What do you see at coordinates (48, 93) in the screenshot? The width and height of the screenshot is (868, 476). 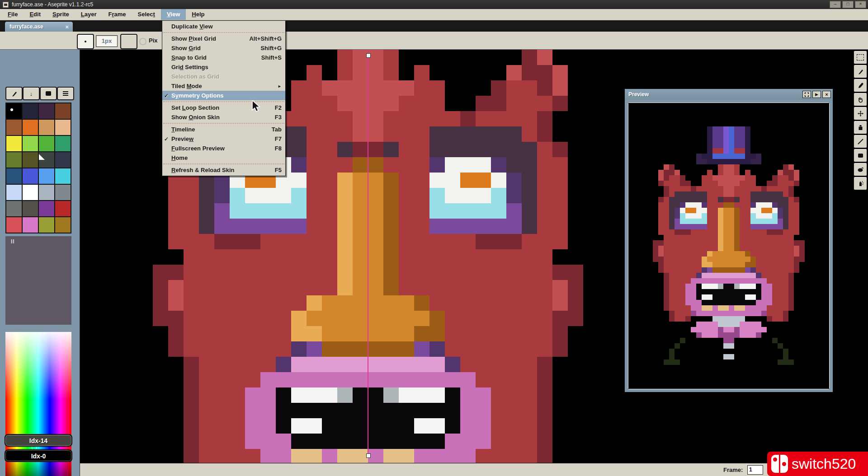 I see `palette-presets-button` at bounding box center [48, 93].